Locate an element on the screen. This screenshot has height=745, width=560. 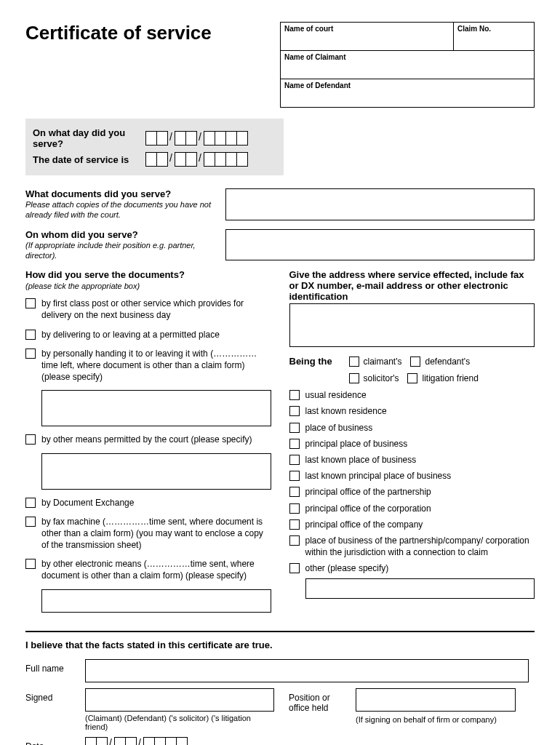
checkbox-place-business is located at coordinates (295, 428).